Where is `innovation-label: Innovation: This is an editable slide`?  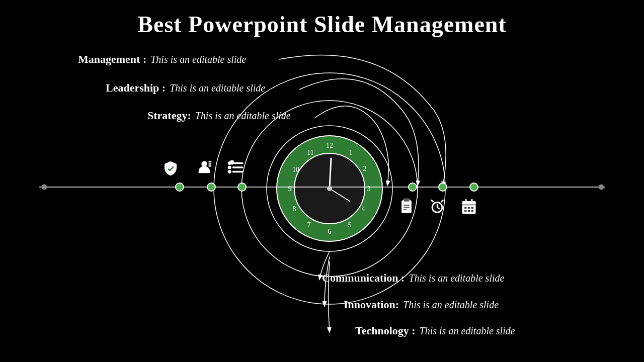
innovation-label: Innovation: This is an editable slide is located at coordinates (421, 305).